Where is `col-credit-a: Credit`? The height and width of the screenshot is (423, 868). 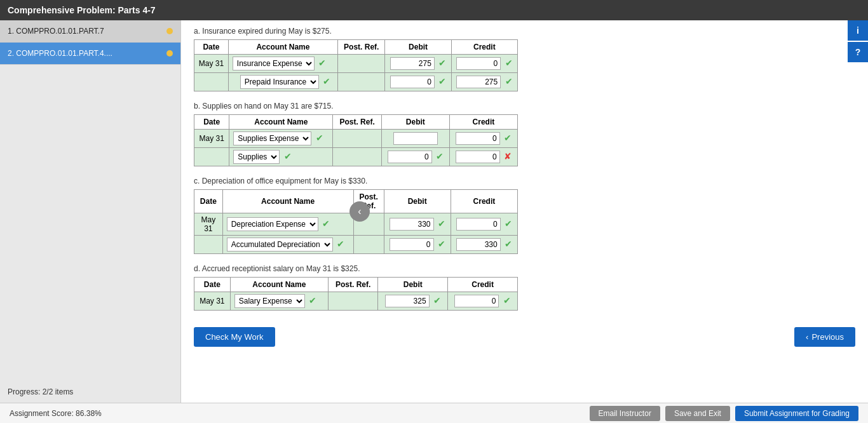
col-credit-a: Credit is located at coordinates (484, 47).